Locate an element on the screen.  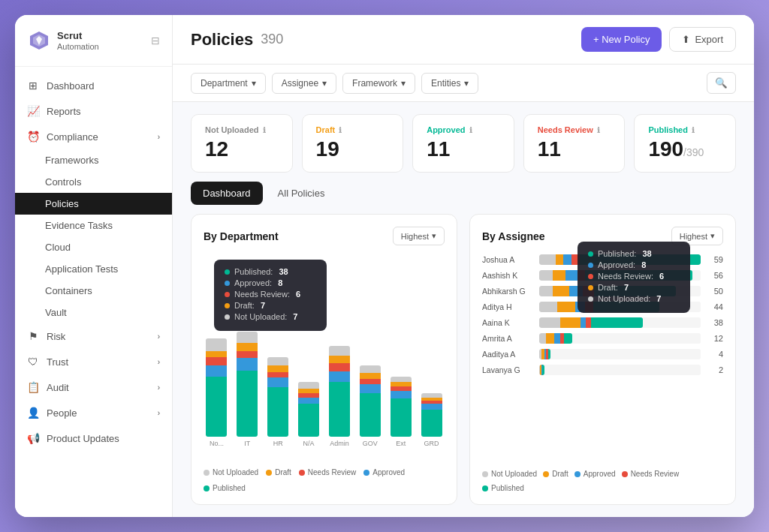
list-item: Amrita A12 is located at coordinates (602, 338).